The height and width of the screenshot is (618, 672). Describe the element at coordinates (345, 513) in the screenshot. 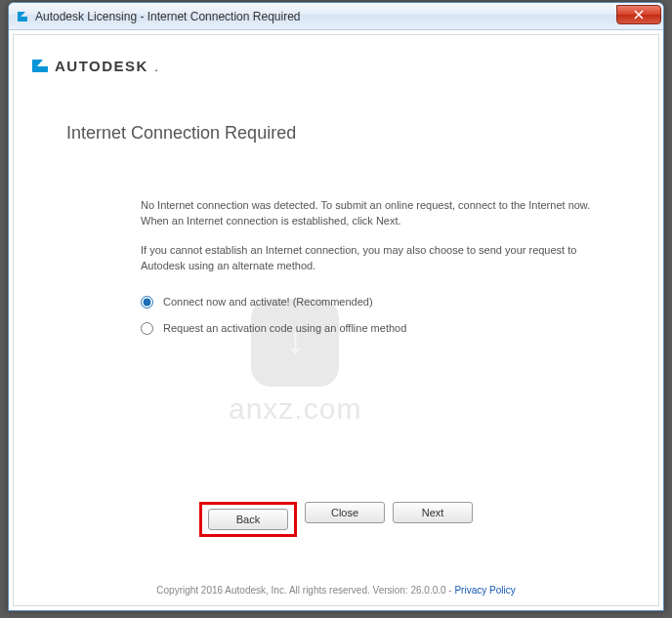

I see `close-button: Close` at that location.